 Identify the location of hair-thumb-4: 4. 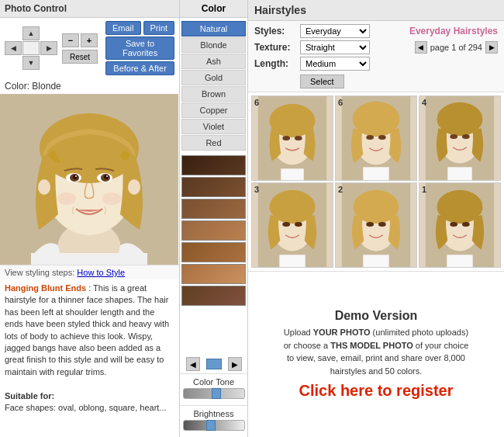
(460, 138).